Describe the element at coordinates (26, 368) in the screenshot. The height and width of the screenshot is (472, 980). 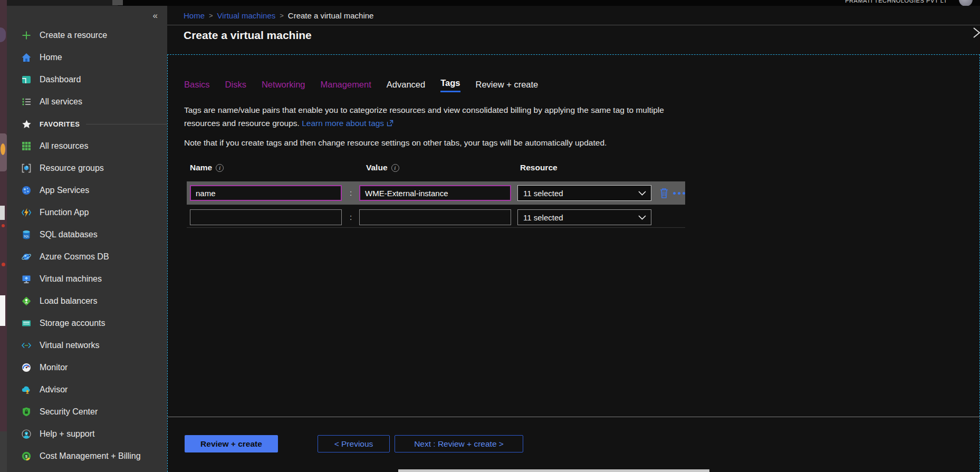
I see `gauge-icon` at that location.